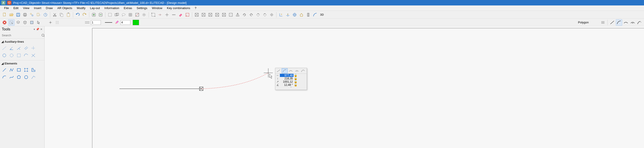 The image size is (644, 148). I want to click on save-button, so click(18, 15).